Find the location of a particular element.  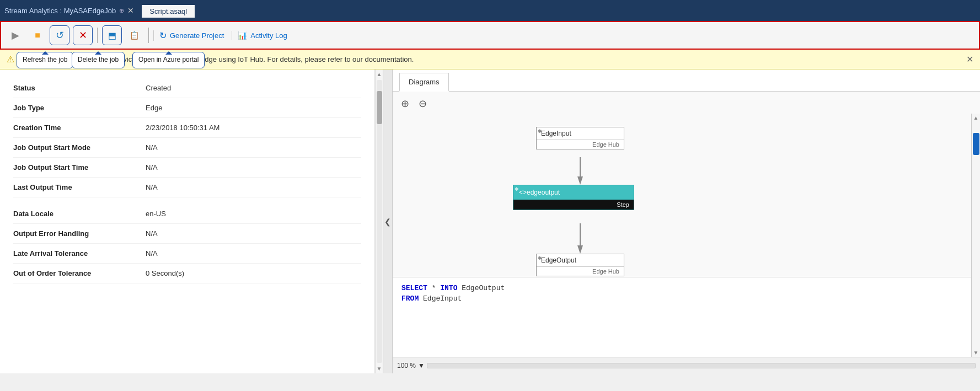

run-button: ▶ is located at coordinates (15, 35).